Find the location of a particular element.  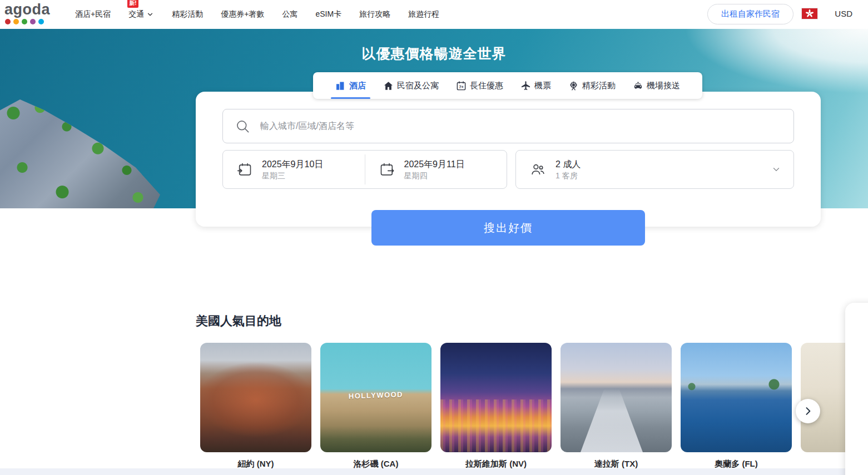

checkin-date-field: 2025年9月10日 星期三 is located at coordinates (294, 169).